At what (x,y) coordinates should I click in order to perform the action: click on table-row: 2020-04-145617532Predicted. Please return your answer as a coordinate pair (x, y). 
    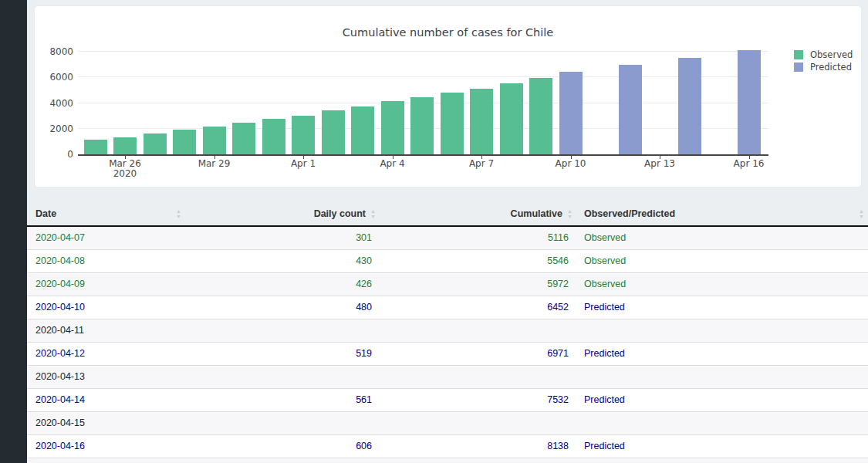
    Looking at the image, I should click on (448, 400).